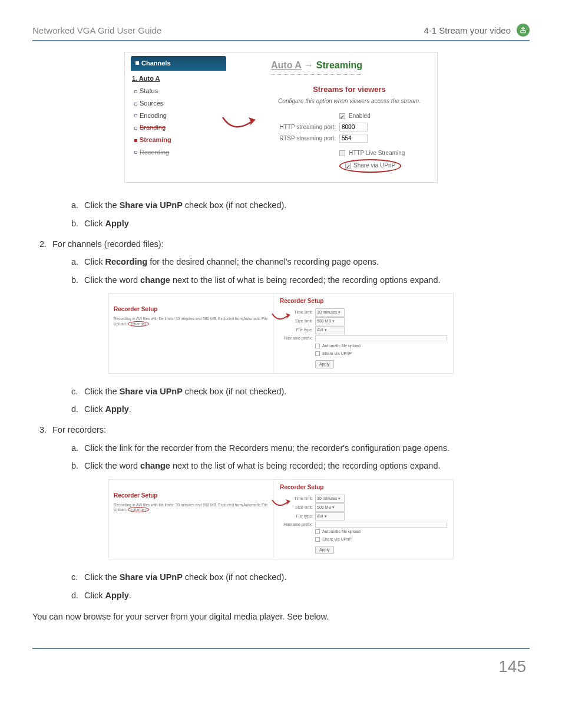 Image resolution: width=562 pixels, height=728 pixels. What do you see at coordinates (97, 31) in the screenshot?
I see `guide-title: Networked VGA Grid User Guide` at bounding box center [97, 31].